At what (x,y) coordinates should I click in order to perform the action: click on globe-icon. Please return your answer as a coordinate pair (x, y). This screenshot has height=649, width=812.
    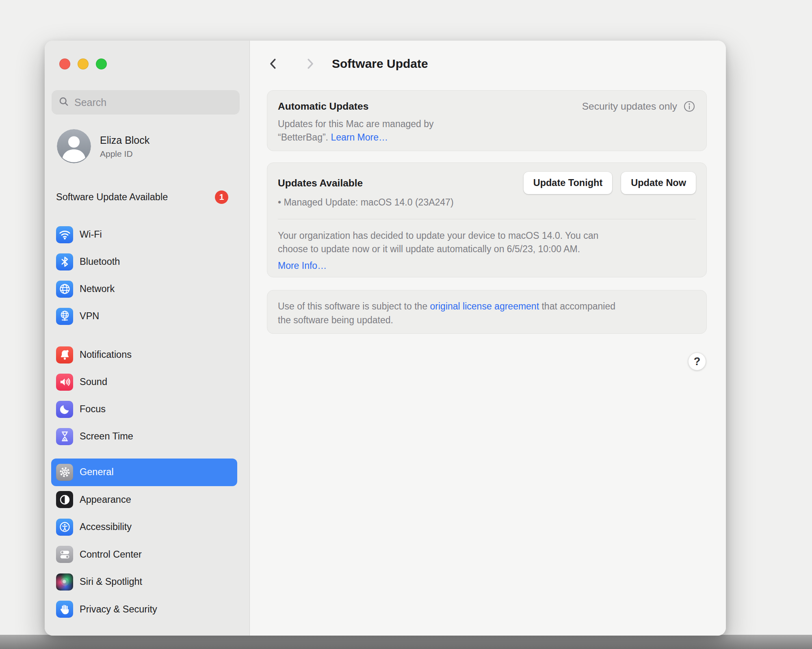
    Looking at the image, I should click on (65, 289).